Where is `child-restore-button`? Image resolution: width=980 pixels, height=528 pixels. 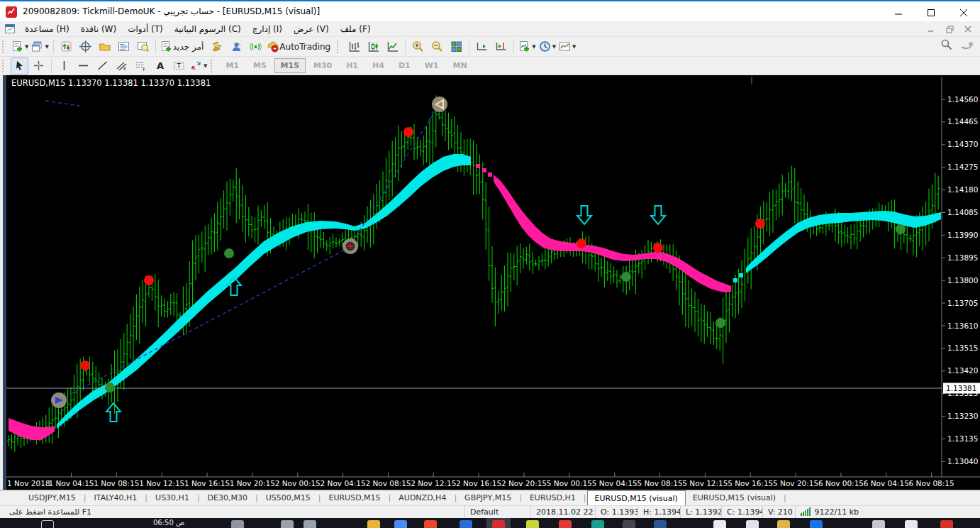 child-restore-button is located at coordinates (950, 29).